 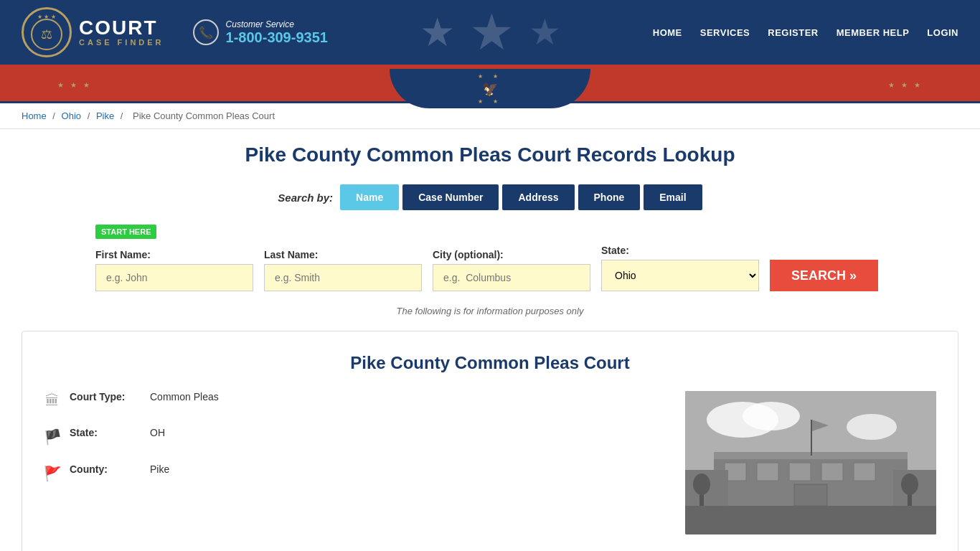 I want to click on star-decoration-3: ★, so click(x=545, y=32).